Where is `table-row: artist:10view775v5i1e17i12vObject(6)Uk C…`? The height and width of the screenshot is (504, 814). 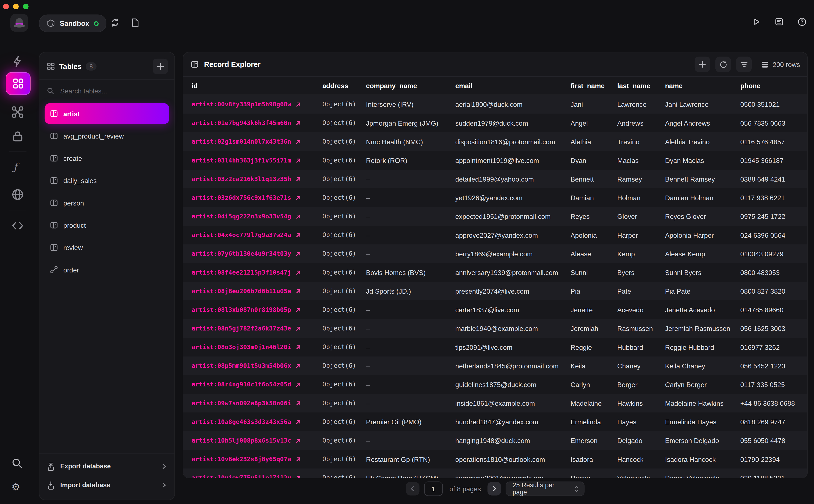
table-row: artist:10view775v5i1e17i12vObject(6)Uk C… is located at coordinates (495, 473).